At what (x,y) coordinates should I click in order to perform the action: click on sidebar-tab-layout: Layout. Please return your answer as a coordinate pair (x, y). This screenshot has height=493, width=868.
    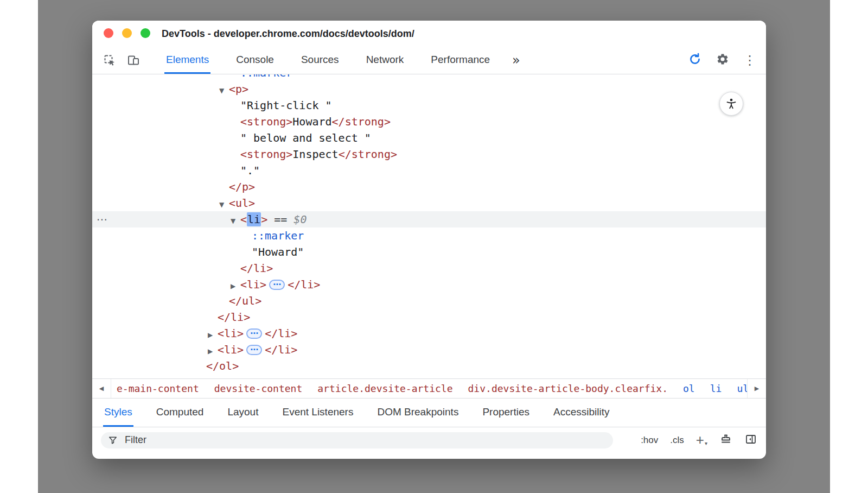
    Looking at the image, I should click on (243, 413).